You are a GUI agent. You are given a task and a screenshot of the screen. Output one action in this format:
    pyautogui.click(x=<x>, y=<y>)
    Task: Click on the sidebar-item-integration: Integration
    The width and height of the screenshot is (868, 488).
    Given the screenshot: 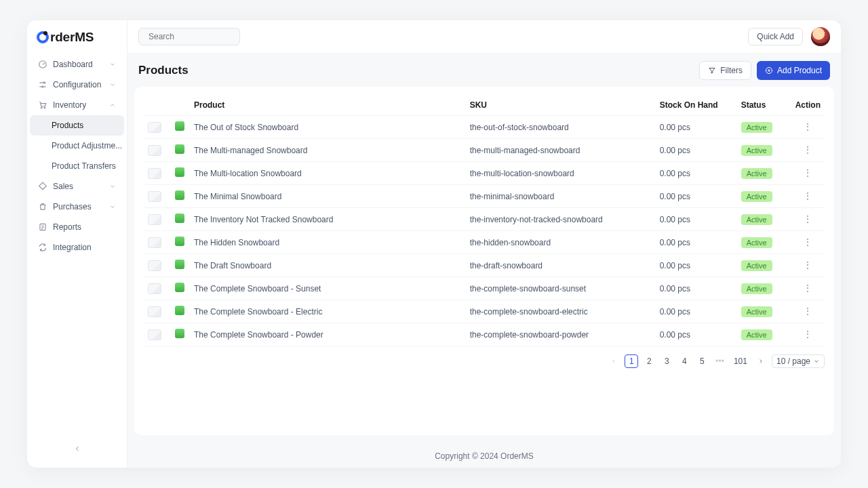 What is the action you would take?
    pyautogui.click(x=77, y=247)
    